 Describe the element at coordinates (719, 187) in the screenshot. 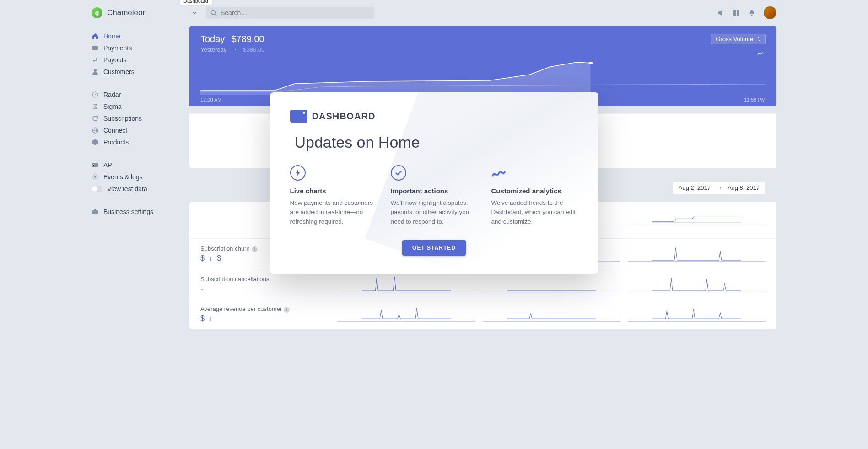

I see `arrow-right-icon: →` at that location.